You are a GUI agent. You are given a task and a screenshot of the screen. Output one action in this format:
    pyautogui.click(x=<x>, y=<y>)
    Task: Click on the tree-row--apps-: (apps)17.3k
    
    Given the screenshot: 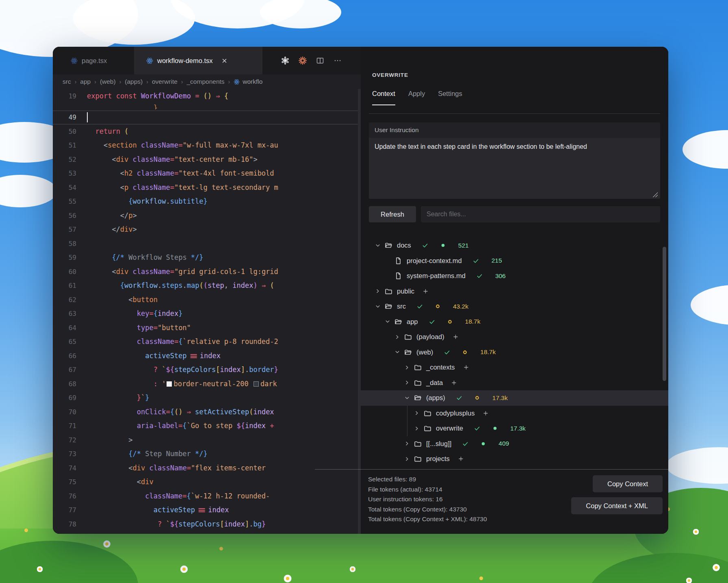 What is the action you would take?
    pyautogui.click(x=514, y=398)
    